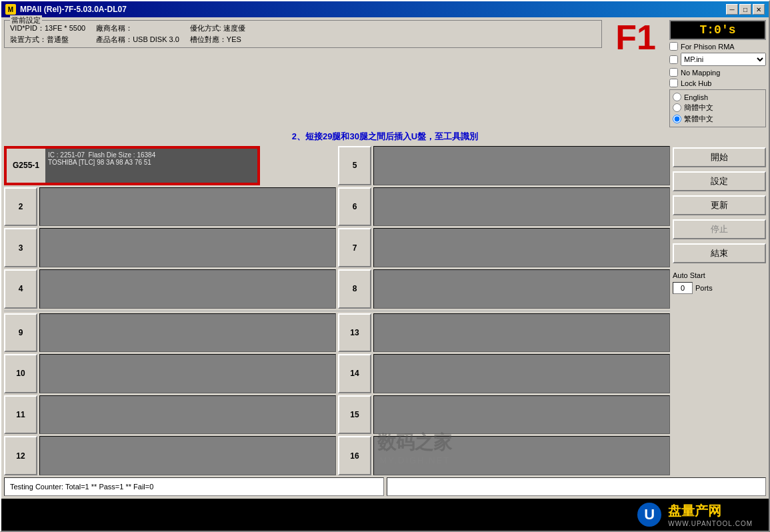 This screenshot has width=770, height=532. Describe the element at coordinates (355, 289) in the screenshot. I see `slot-8-number: 8` at that location.